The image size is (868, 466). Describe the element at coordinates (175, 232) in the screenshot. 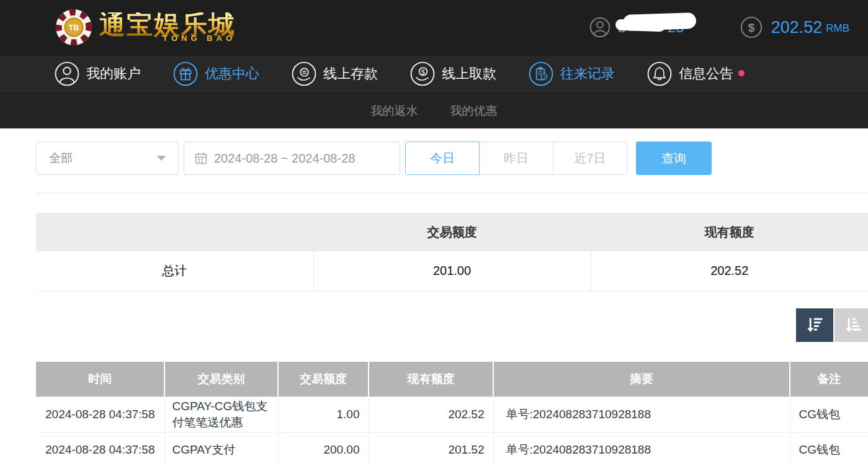

I see `summary-header-empty` at that location.